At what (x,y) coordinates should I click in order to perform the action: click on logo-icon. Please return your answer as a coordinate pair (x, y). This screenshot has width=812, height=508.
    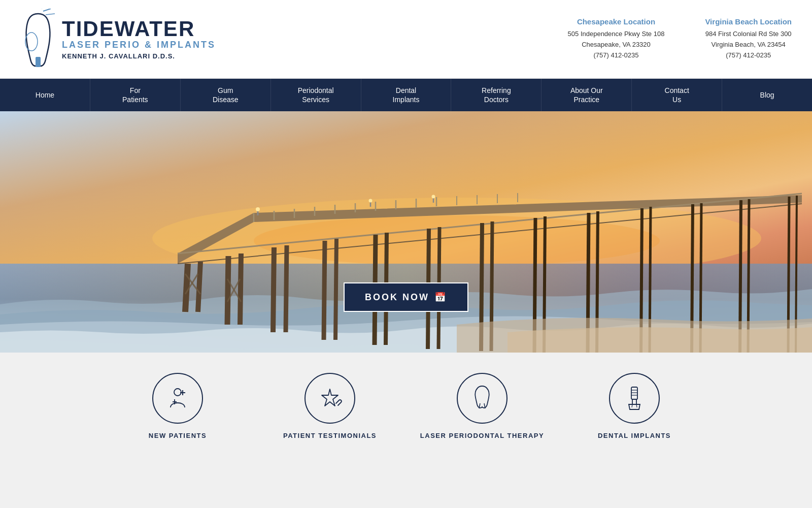
    Looking at the image, I should click on (38, 39).